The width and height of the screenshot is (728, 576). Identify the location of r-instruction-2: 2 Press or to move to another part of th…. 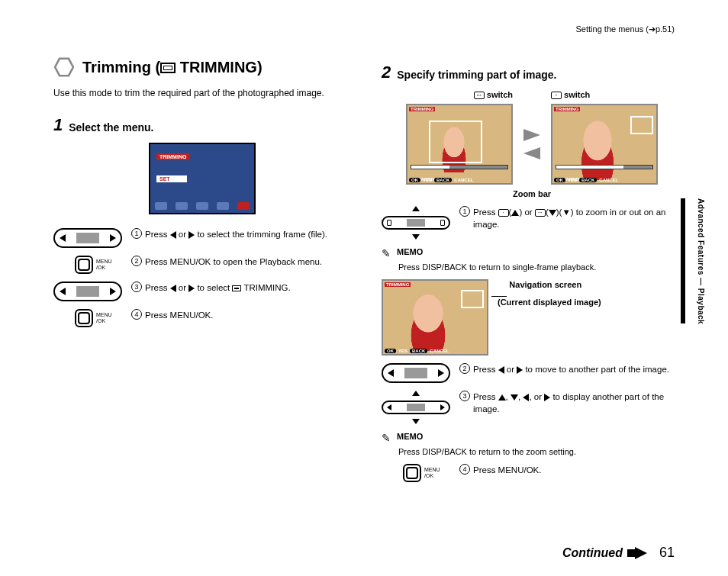
(532, 373).